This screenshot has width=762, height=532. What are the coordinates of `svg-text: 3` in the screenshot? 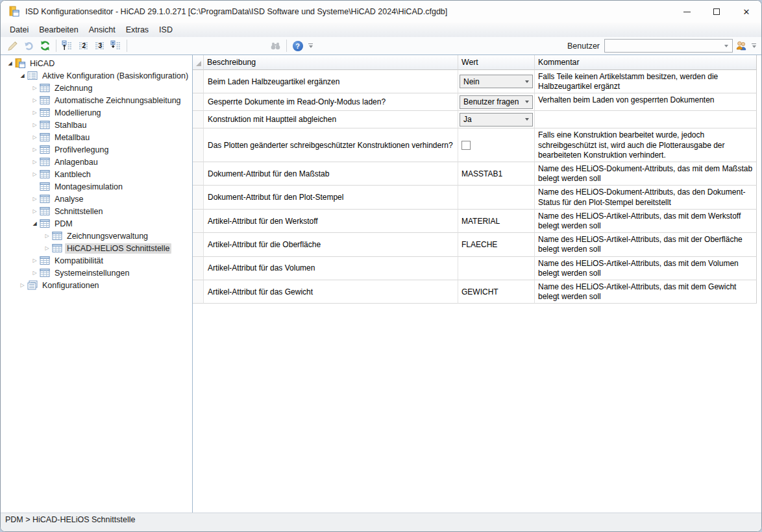 It's located at (101, 45).